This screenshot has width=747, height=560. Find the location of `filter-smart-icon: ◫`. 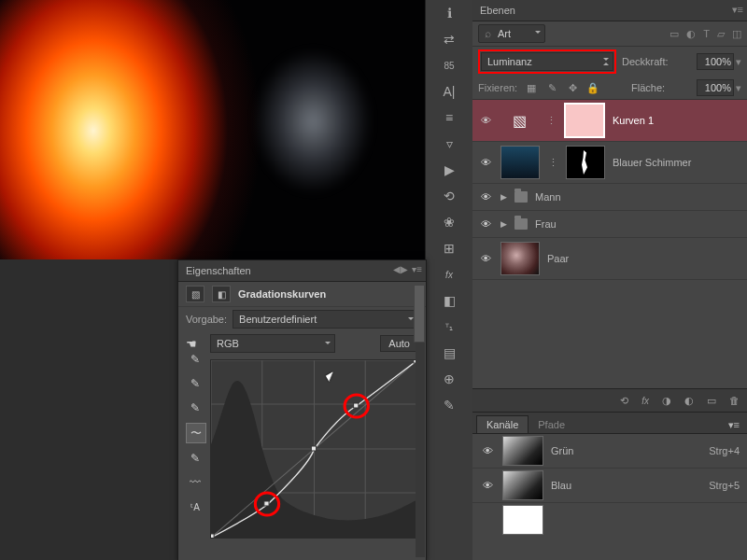

filter-smart-icon: ◫ is located at coordinates (737, 34).